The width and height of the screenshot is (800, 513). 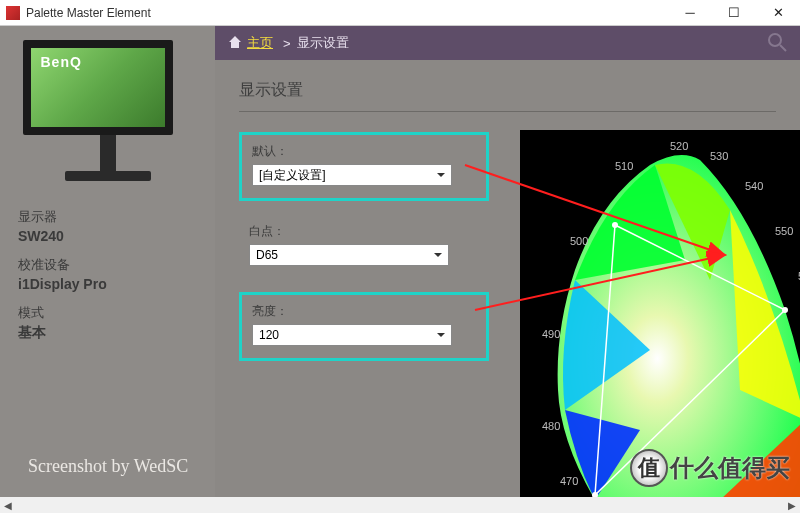 What do you see at coordinates (108, 217) in the screenshot?
I see `monitor-label: 显示器` at bounding box center [108, 217].